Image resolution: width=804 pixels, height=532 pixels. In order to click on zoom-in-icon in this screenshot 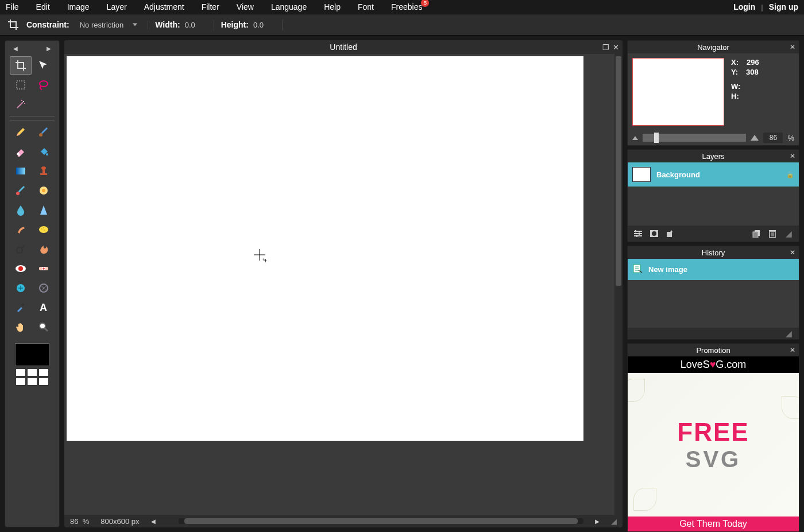, I will do `click(755, 138)`.